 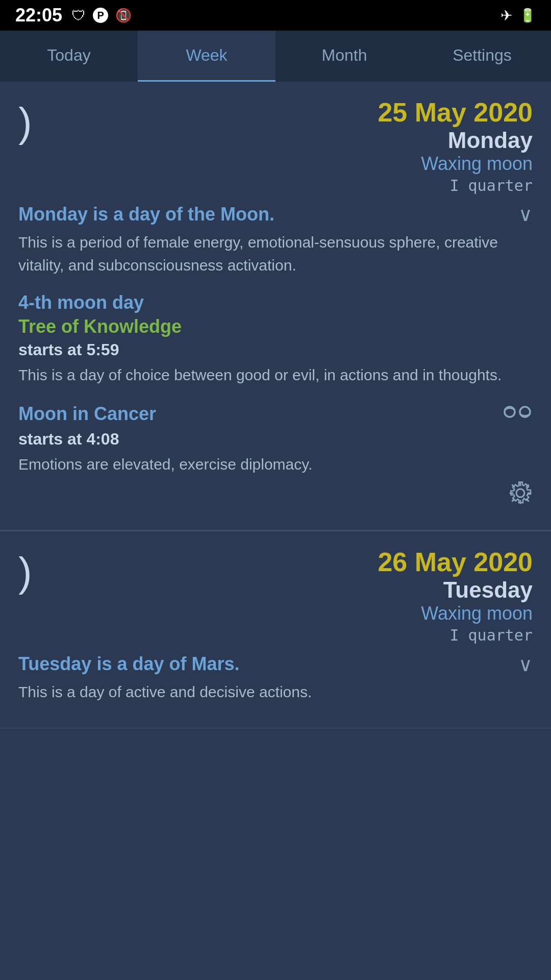 What do you see at coordinates (276, 339) in the screenshot?
I see `moon-day-section: 4-th moon day Tree of Knowledge starts a…` at bounding box center [276, 339].